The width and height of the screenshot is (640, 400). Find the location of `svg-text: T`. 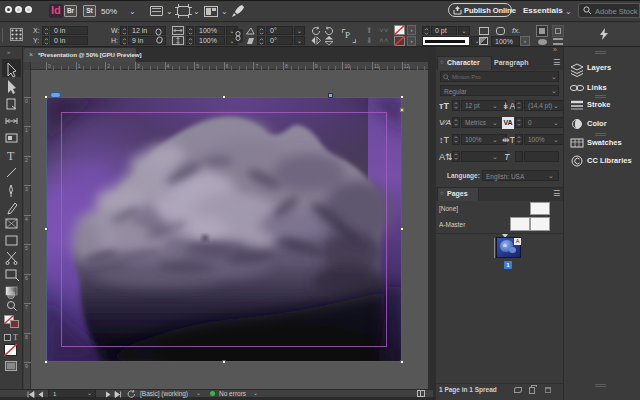

svg-text: T is located at coordinates (11, 156).